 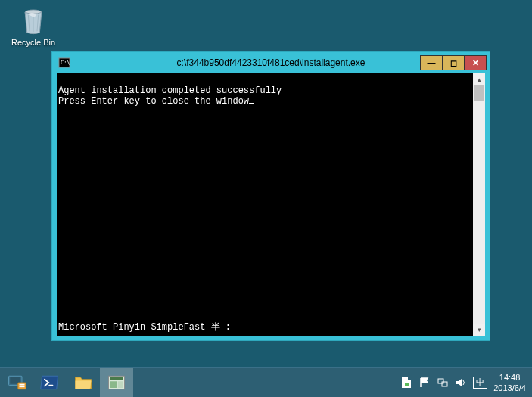 What do you see at coordinates (17, 383) in the screenshot?
I see `server-manager-icon` at bounding box center [17, 383].